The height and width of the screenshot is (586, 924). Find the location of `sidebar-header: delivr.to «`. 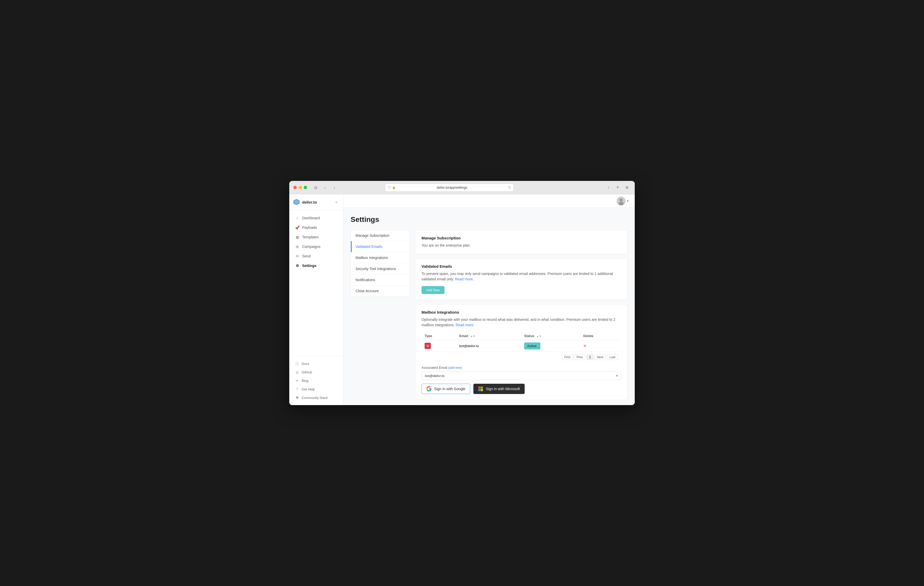

sidebar-header: delivr.to « is located at coordinates (316, 202).